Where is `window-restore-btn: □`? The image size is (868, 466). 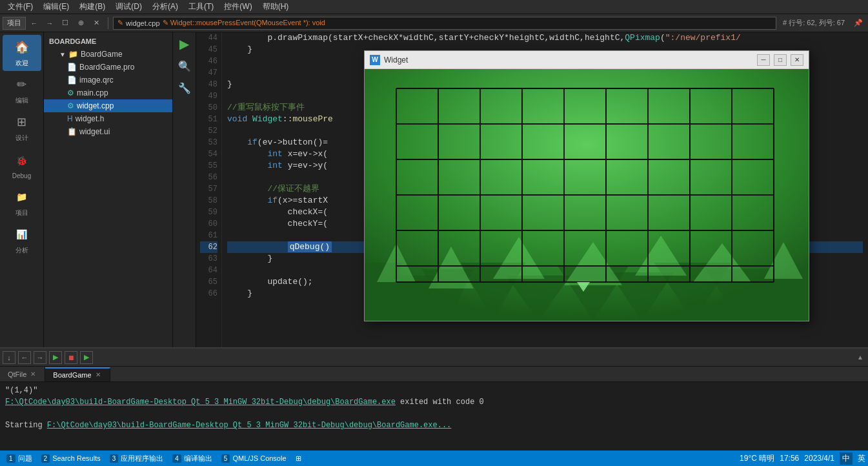 window-restore-btn: □ is located at coordinates (780, 60).